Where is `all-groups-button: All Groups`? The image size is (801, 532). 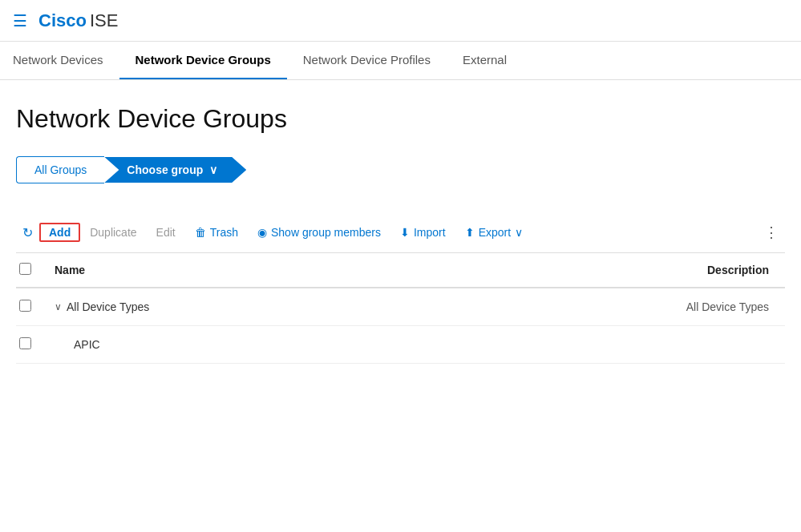 all-groups-button: All Groups is located at coordinates (60, 170).